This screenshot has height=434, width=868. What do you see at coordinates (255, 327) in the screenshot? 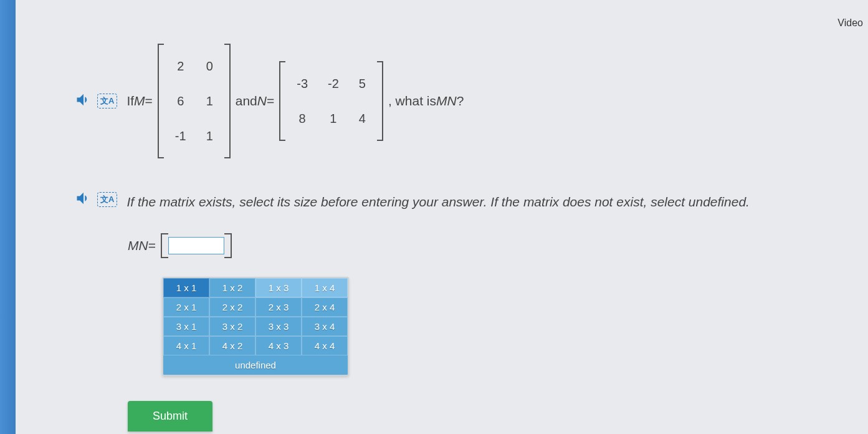
I see `size-grid: 1 x 1 1 x 2 1 x 3 1 x 4 2 x 1 2 x 2 2 x …` at bounding box center [255, 327].